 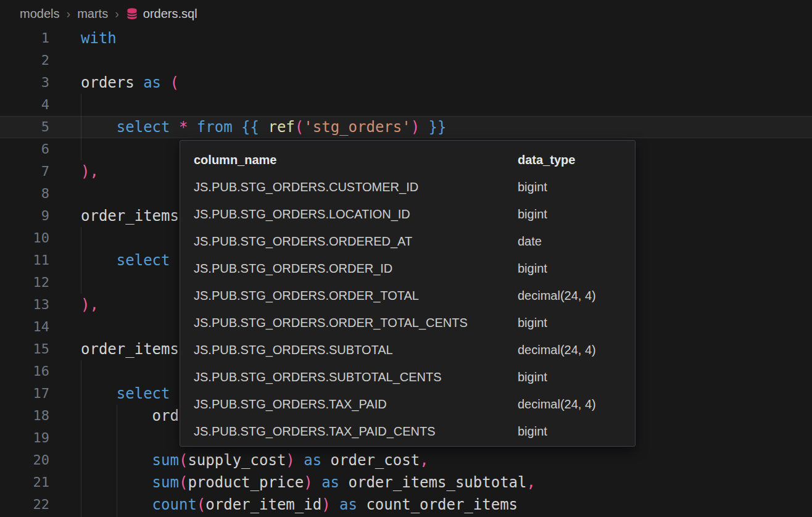 What do you see at coordinates (431, 482) in the screenshot?
I see `code-text: sum(product_price) as order_items_subtot…` at bounding box center [431, 482].